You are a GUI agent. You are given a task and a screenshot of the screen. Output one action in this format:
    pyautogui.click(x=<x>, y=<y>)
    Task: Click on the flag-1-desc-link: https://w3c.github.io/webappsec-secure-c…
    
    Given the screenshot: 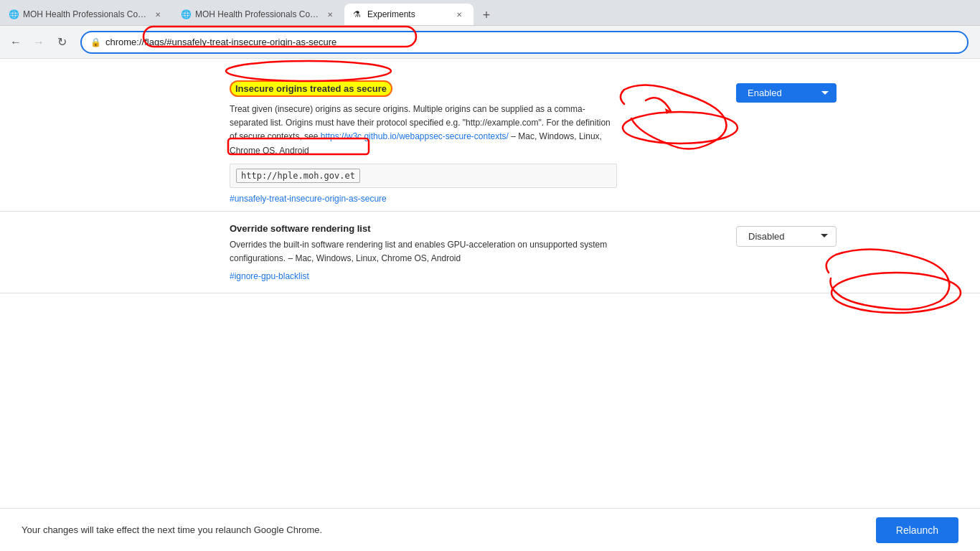 What is the action you would take?
    pyautogui.click(x=415, y=136)
    